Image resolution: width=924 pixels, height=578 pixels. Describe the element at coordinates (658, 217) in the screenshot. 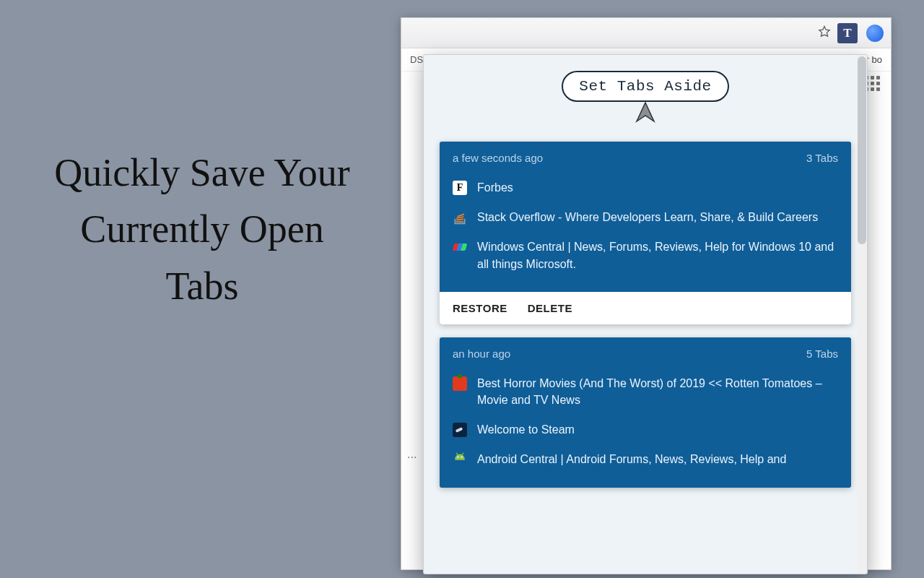

I see `tab-title: Stack Overflow - Where Developers Learn,…` at that location.